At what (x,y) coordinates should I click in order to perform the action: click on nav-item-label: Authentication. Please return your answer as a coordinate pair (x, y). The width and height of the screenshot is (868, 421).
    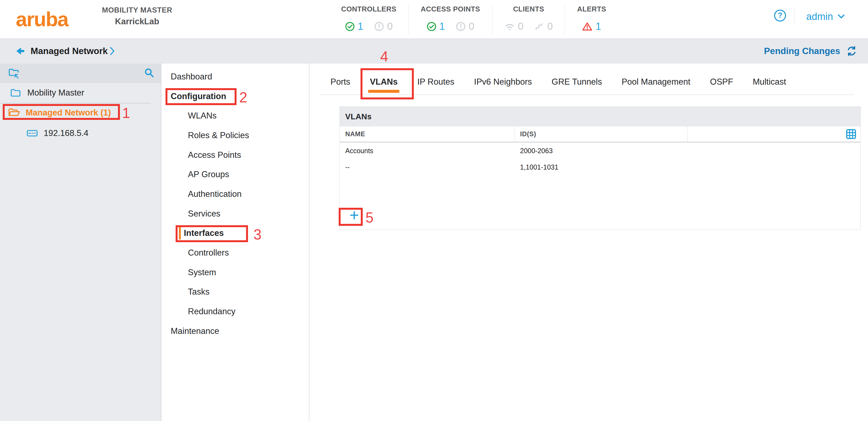
    Looking at the image, I should click on (215, 194).